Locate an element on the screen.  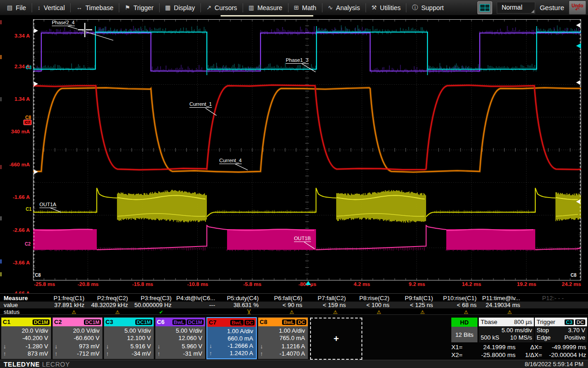
channel-min: 973 mV is located at coordinates (80, 346).